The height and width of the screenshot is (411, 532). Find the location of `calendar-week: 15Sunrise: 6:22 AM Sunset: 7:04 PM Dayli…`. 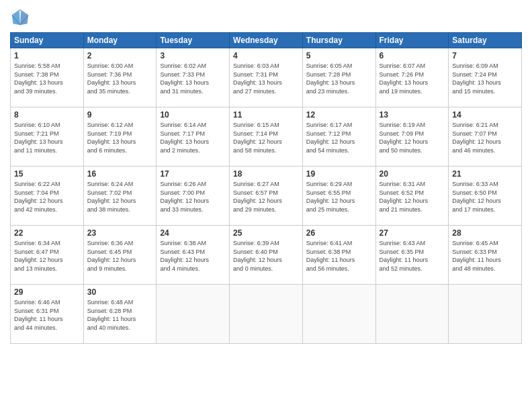

calendar-week: 15Sunrise: 6:22 AM Sunset: 7:04 PM Dayli… is located at coordinates (266, 196).